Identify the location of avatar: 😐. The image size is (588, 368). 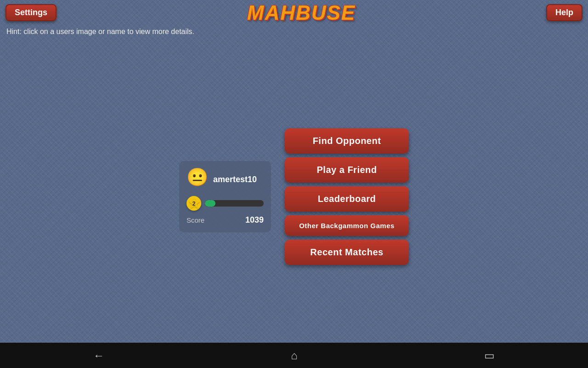
(198, 179).